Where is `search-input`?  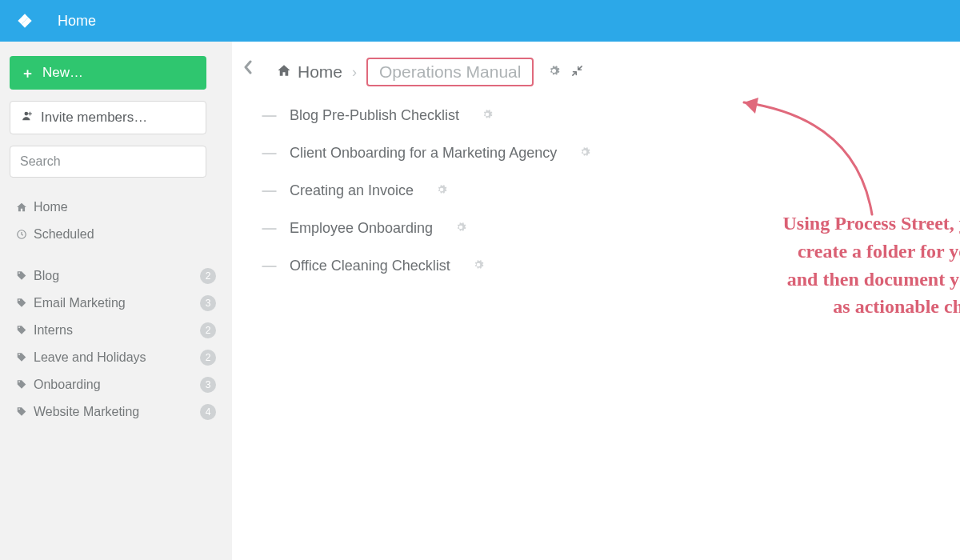
search-input is located at coordinates (108, 162).